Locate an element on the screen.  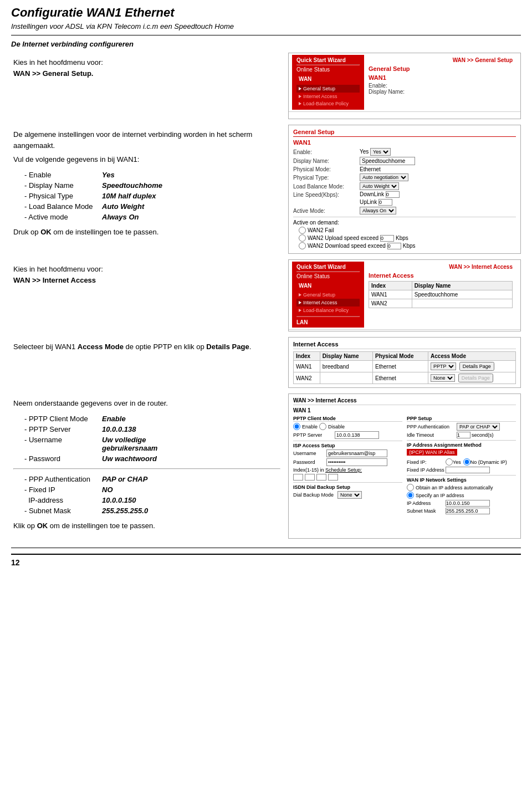
ip-addr-input is located at coordinates (468, 503).